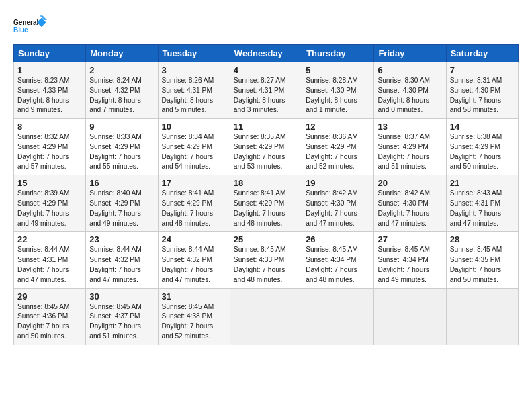 The width and height of the screenshot is (532, 411). I want to click on calendar-day-20: 20Sunrise: 8:42 AMSunset: 4:30 PMDayligh…, so click(410, 203).